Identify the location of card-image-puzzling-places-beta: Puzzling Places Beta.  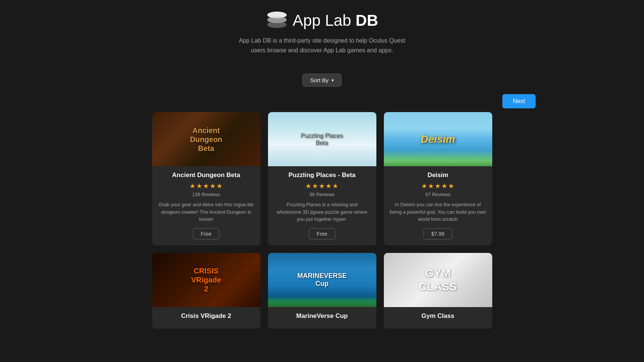
(322, 139).